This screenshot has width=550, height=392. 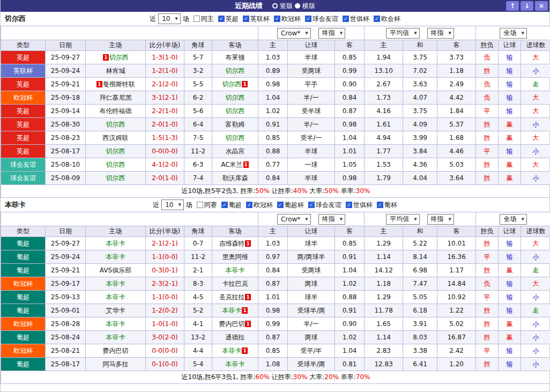 I want to click on avg-draw-odds-cell: 3.99, so click(x=420, y=138).